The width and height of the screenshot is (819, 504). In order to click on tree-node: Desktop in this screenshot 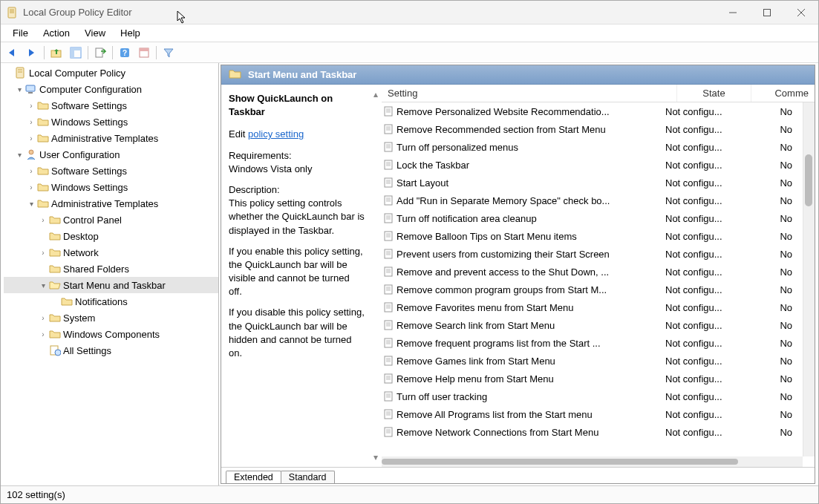, I will do `click(111, 236)`.